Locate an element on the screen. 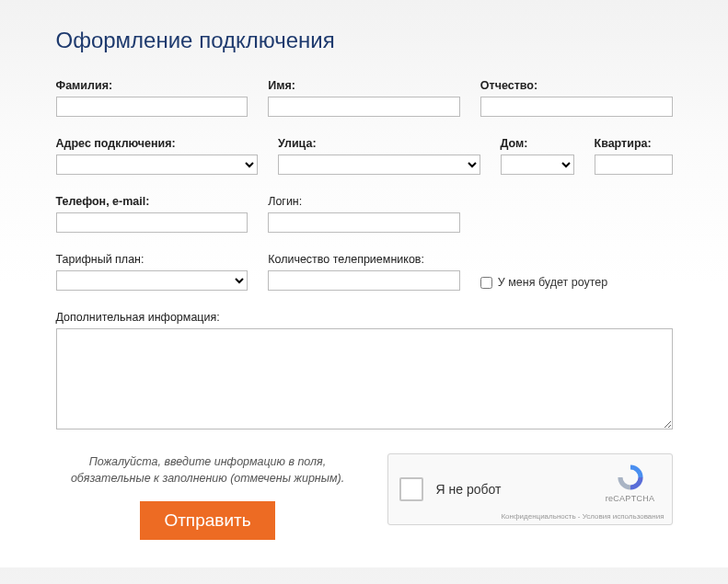  tvcount-input is located at coordinates (364, 281).